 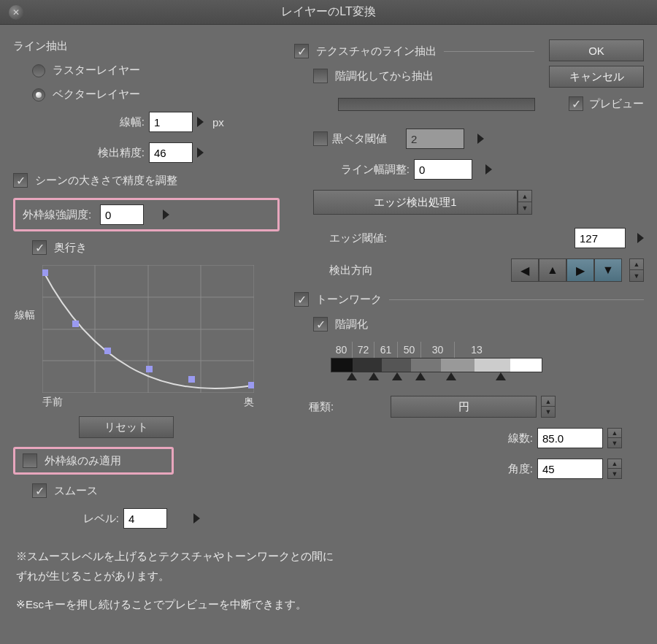 I want to click on preview-label: プレビュー, so click(x=616, y=104).